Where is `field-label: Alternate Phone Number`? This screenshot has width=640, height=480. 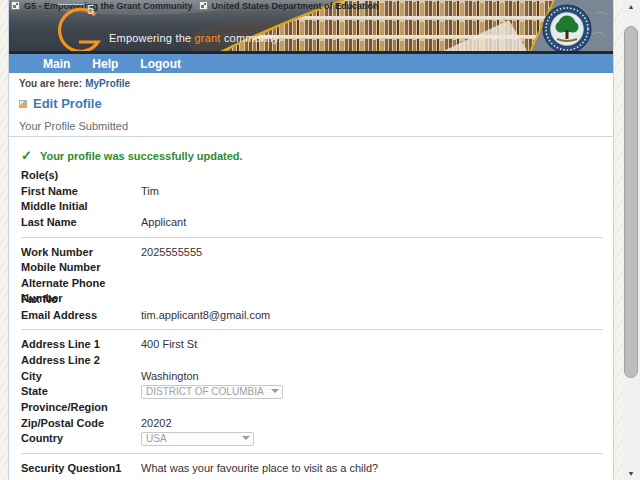
field-label: Alternate Phone Number is located at coordinates (80, 284).